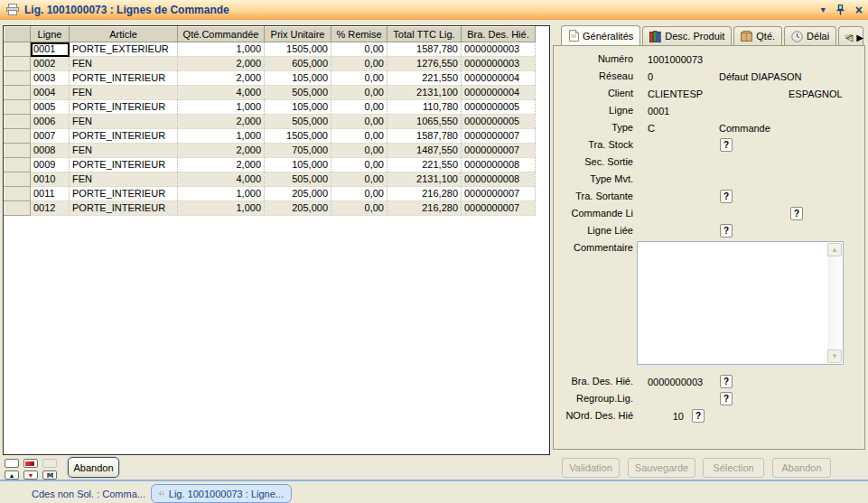  Describe the element at coordinates (840, 10) in the screenshot. I see `pin-icon` at that location.